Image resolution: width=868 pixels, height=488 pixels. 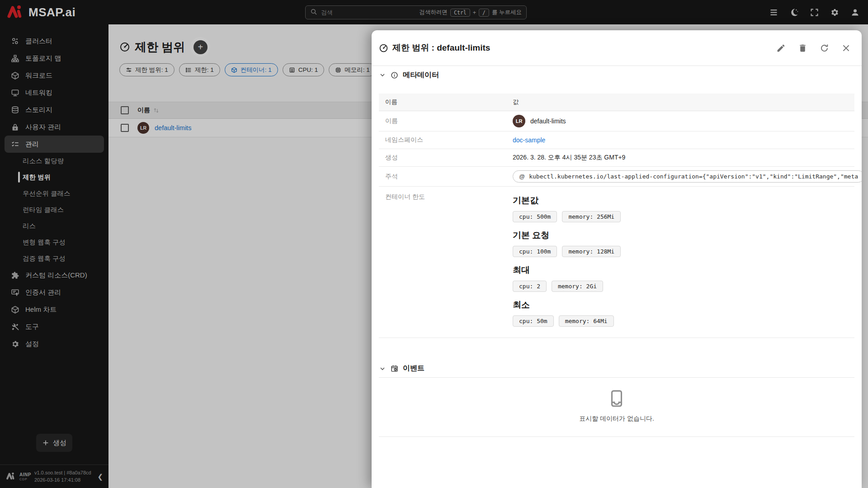 I want to click on metadata-row-created: 생성 2026. 3. 28. 오후 4시 35분 23초 GMT+9, so click(x=617, y=158).